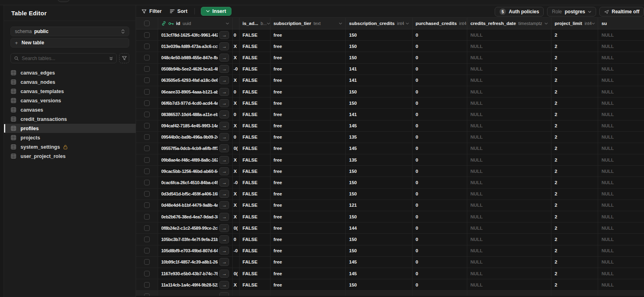 This screenshot has height=297, width=644. What do you see at coordinates (196, 23) in the screenshot?
I see `column-header-id: id uuid` at bounding box center [196, 23].